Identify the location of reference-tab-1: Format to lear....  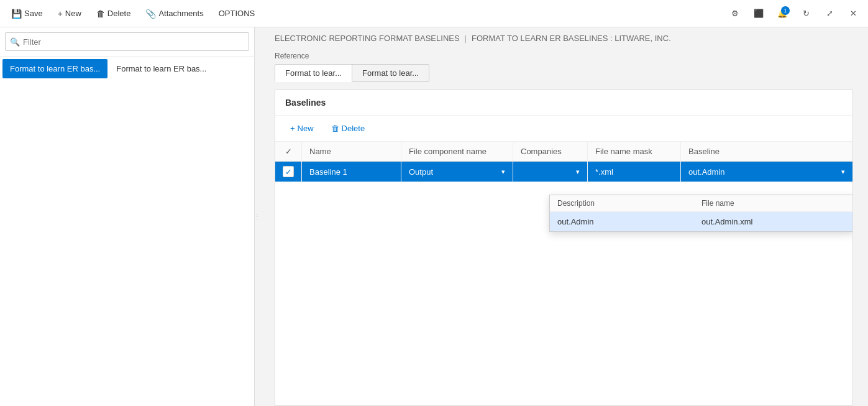
(313, 73).